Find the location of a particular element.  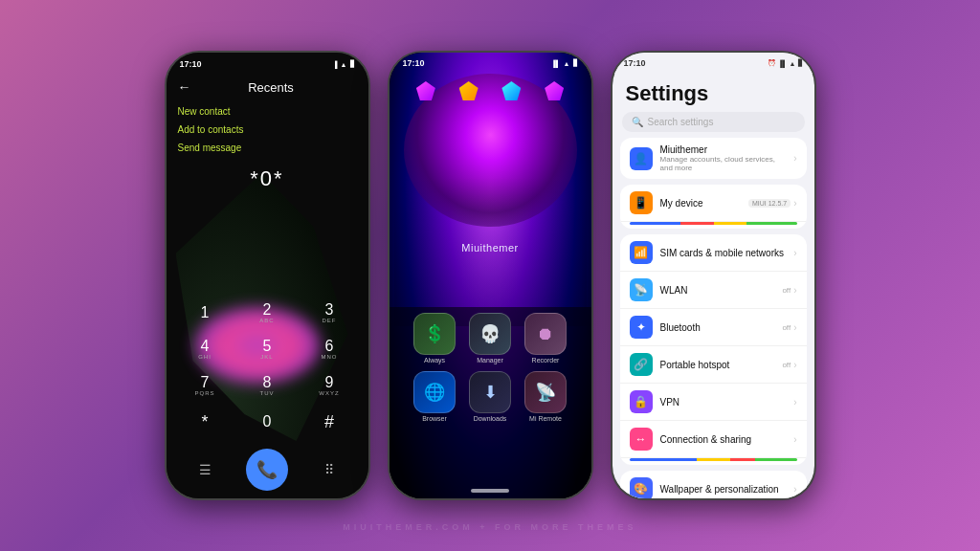

my-device-card: 📱 My device MIUI 12.5.7 › is located at coordinates (714, 207).